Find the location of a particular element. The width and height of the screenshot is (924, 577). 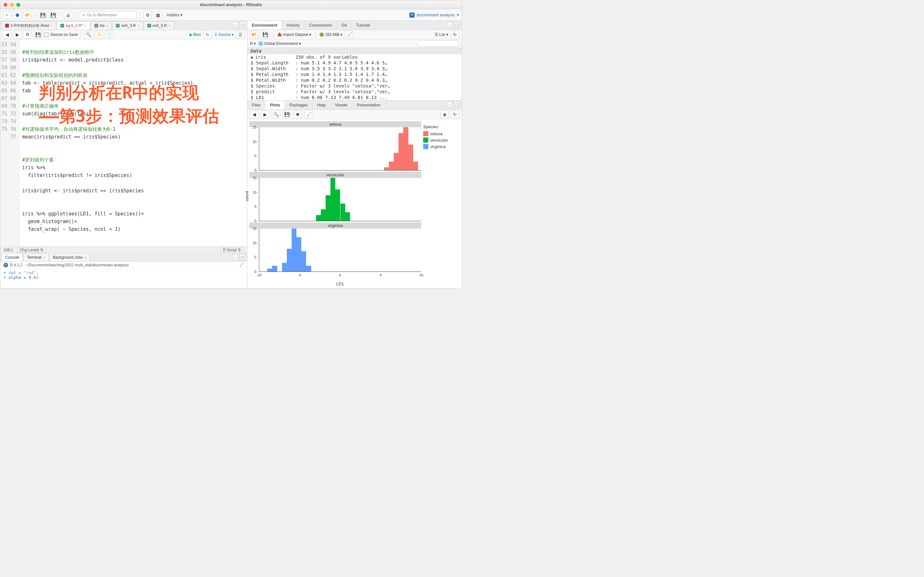

env-tab: Tutorial is located at coordinates (363, 25).